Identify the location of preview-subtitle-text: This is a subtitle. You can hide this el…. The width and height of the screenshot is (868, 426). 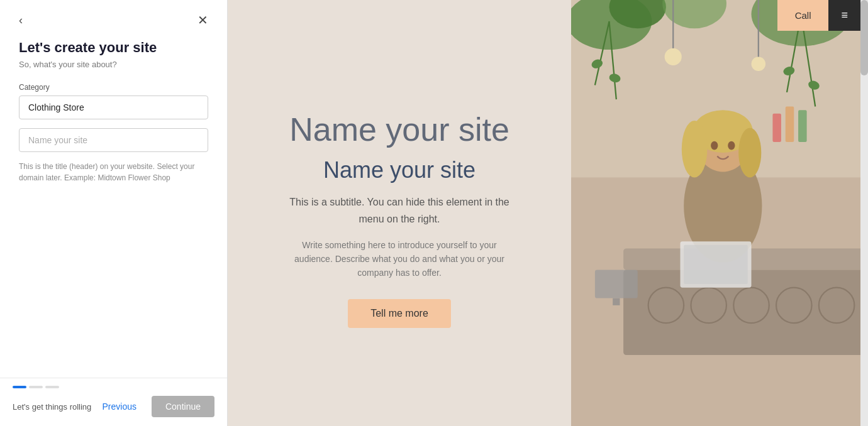
(399, 210).